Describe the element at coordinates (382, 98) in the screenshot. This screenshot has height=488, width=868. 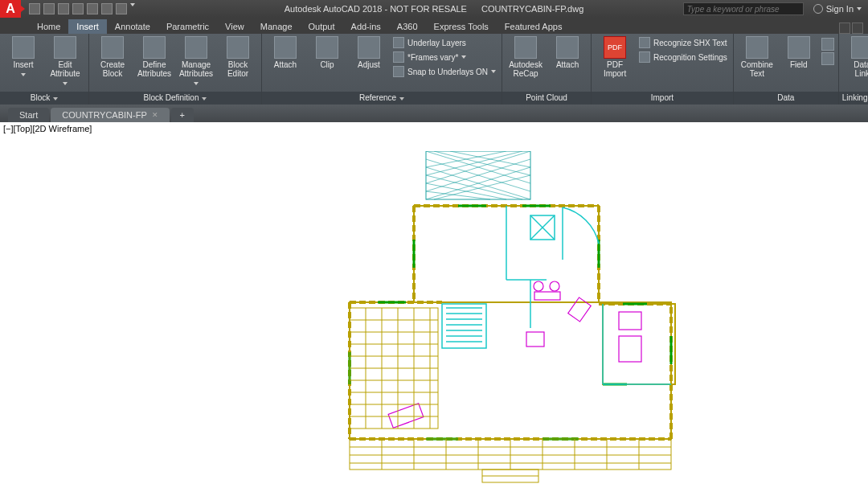
I see `panel-title: Reference` at that location.